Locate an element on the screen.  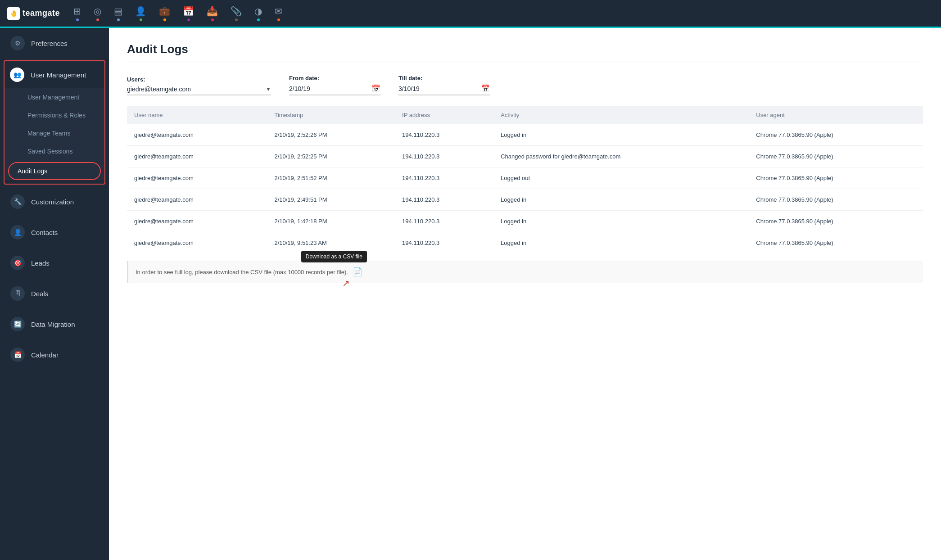
from-date-input is located at coordinates (329, 89).